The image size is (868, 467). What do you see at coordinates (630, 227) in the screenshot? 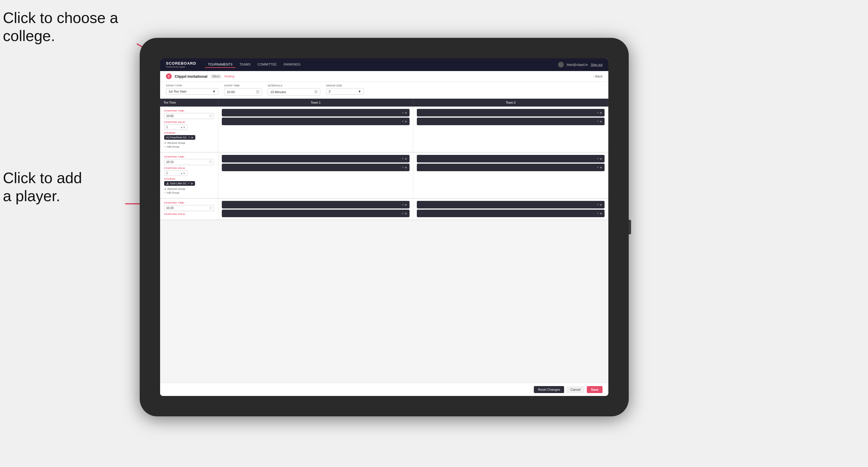
I see `tablet-side-button` at bounding box center [630, 227].